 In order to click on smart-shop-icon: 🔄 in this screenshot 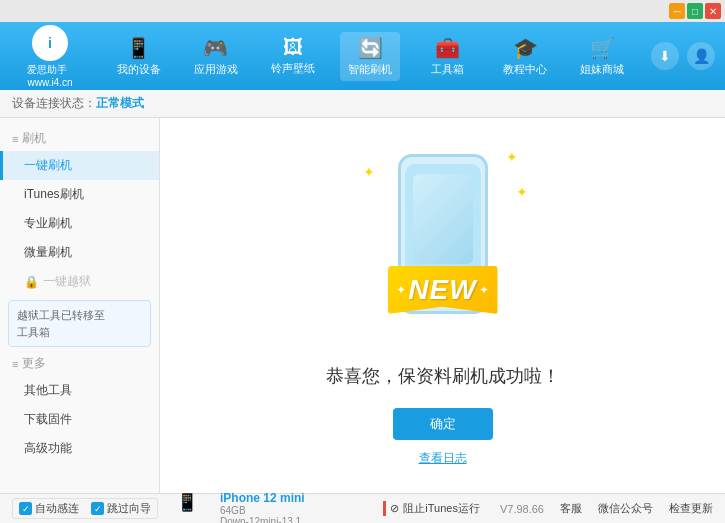, I will do `click(370, 48)`.